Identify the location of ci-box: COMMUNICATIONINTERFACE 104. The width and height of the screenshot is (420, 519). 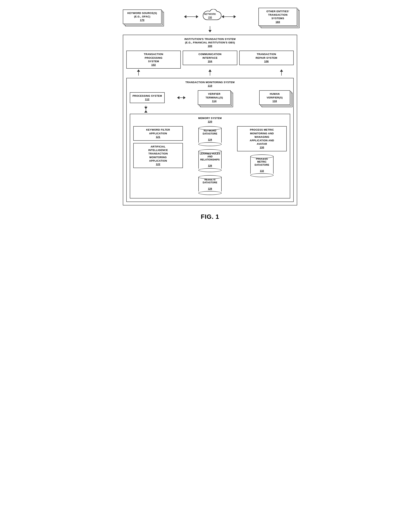
(210, 58).